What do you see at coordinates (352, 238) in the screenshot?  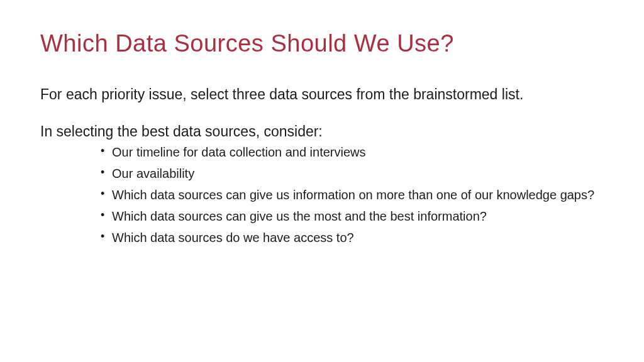 I see `list-item: Which data sources do we have access to?` at bounding box center [352, 238].